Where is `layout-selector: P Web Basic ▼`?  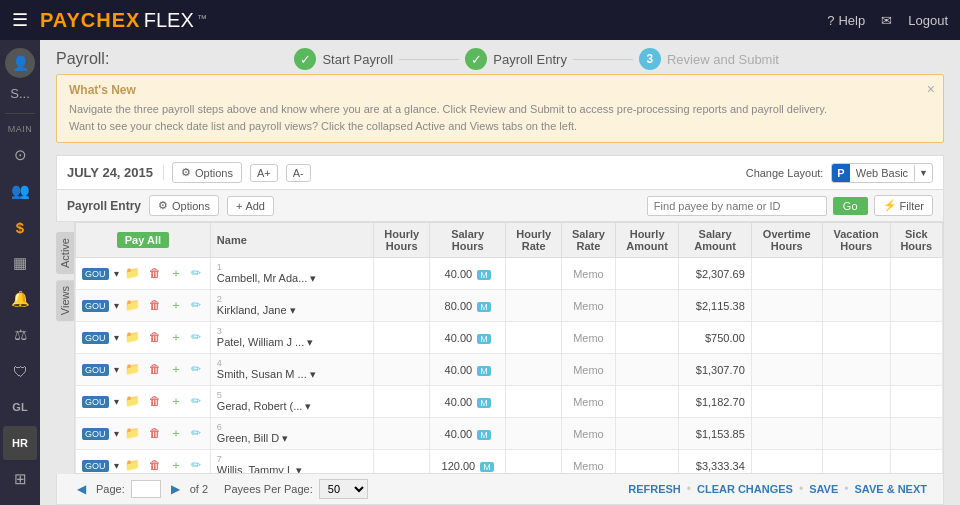
layout-selector: P Web Basic ▼ is located at coordinates (882, 173).